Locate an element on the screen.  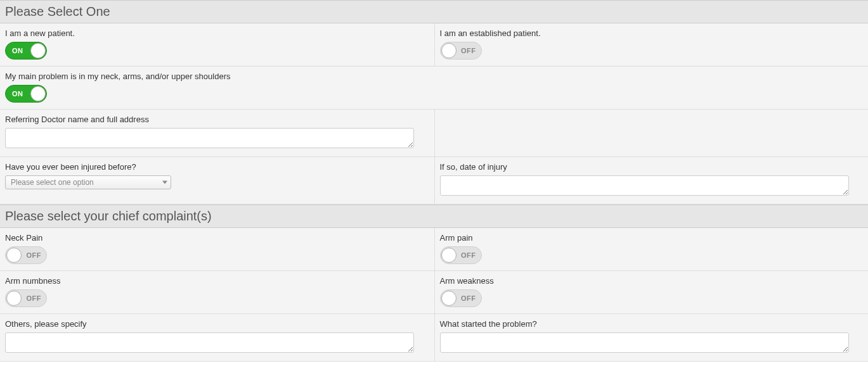
toggle-arm-numbness: OFF is located at coordinates (26, 298).